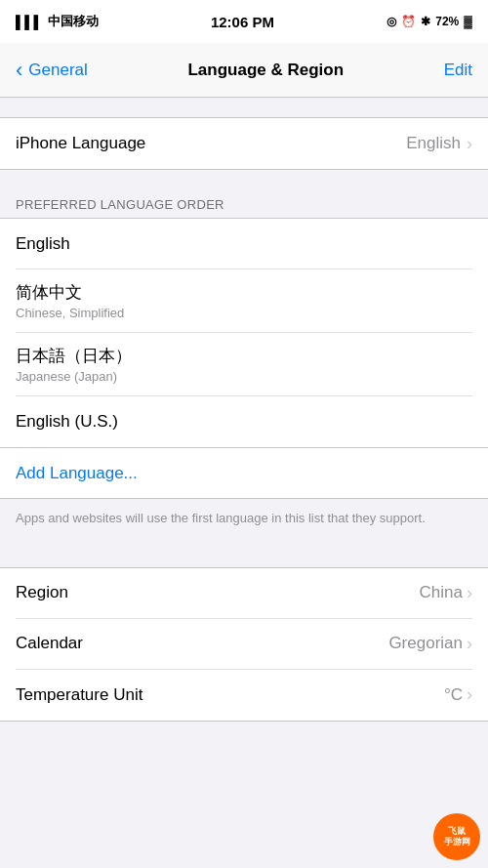  I want to click on temperature-value: °C, so click(453, 695).